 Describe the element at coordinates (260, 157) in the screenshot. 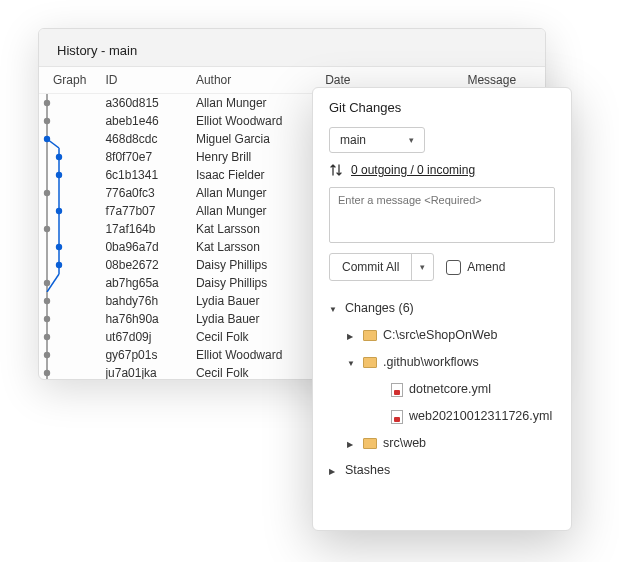

I see `cell-author: Henry Brill` at that location.